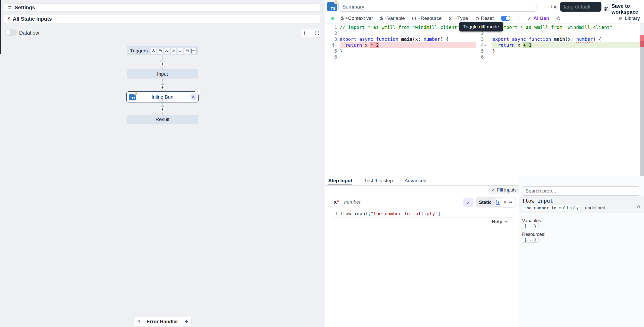  I want to click on prop-name: flow_input, so click(537, 201).